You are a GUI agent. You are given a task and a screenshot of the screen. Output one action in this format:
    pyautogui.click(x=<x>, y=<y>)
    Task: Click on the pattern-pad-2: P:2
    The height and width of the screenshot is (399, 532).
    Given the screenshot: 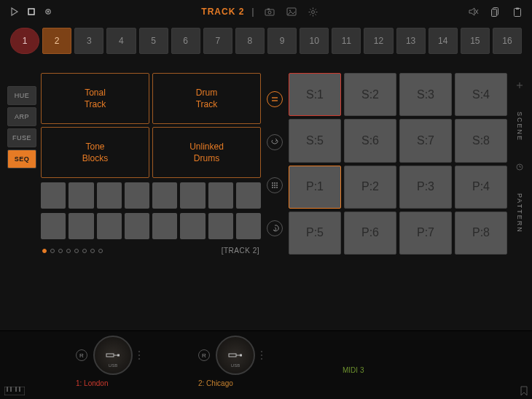 What is the action you would take?
    pyautogui.click(x=370, y=187)
    